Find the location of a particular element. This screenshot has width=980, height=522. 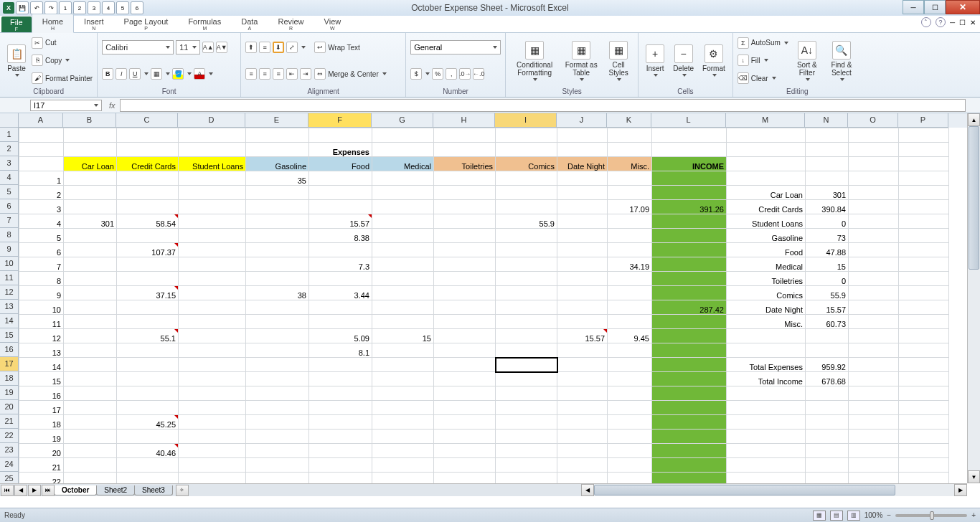

cell: 3.44 is located at coordinates (341, 293).